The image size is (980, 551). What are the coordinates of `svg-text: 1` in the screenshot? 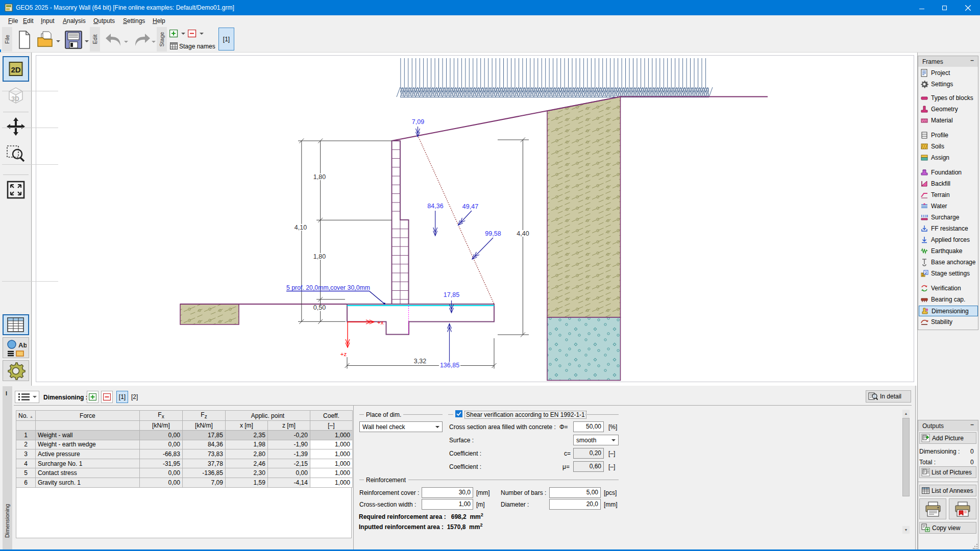 It's located at (923, 274).